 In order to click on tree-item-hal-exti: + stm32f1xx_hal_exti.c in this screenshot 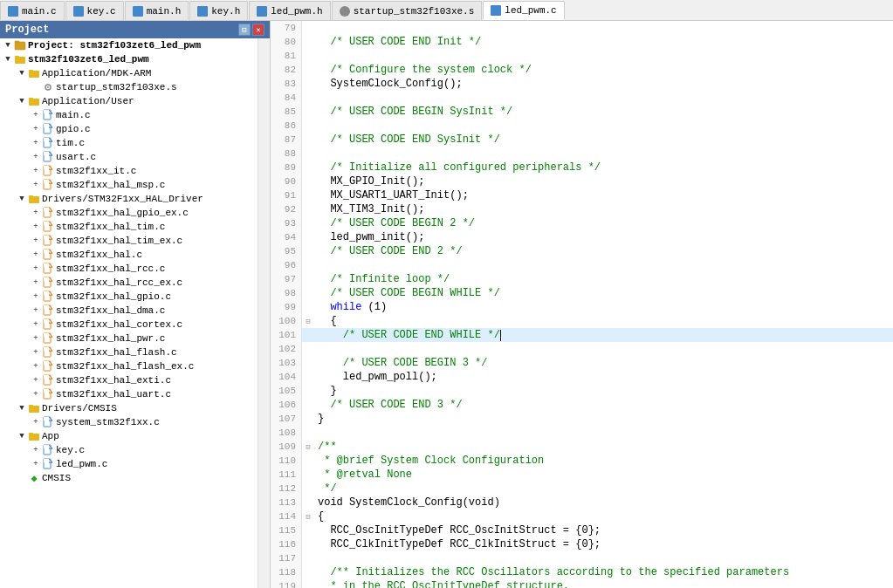, I will do `click(129, 380)`.